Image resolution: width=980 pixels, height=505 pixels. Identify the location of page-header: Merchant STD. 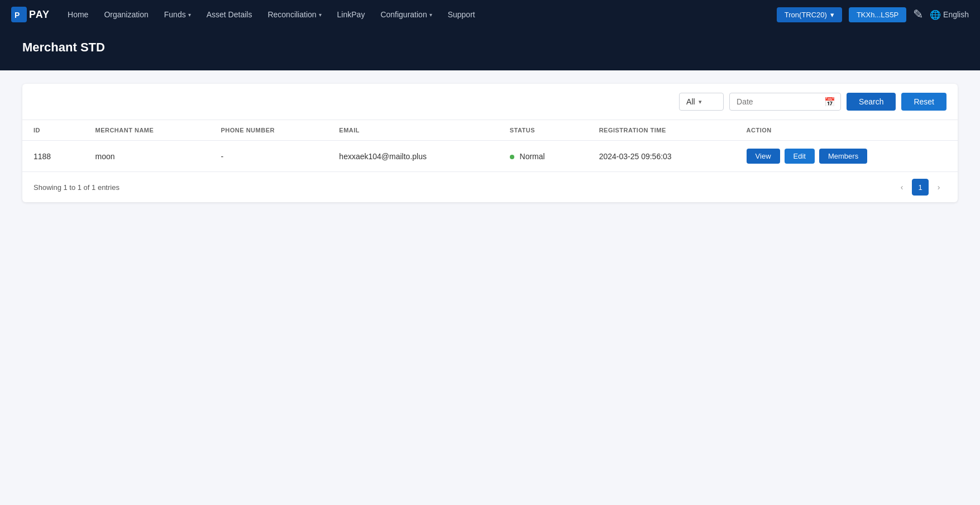
(490, 50).